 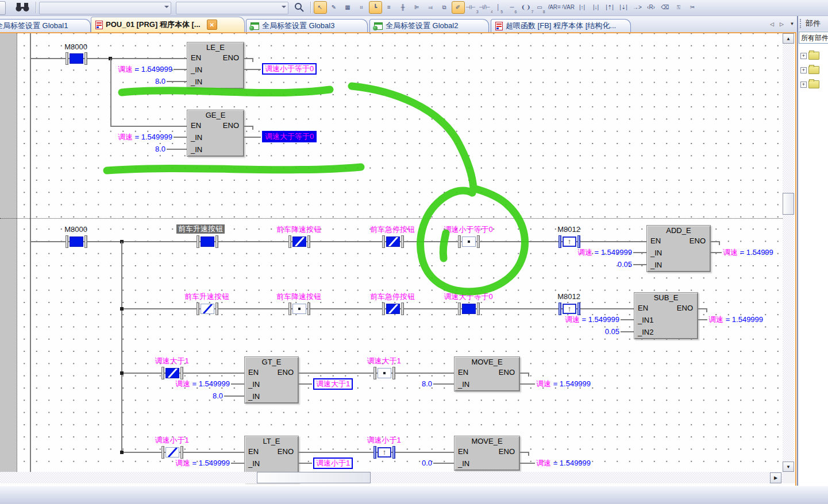 What do you see at coordinates (299, 309) in the screenshot?
I see `contact-down-button-off` at bounding box center [299, 309].